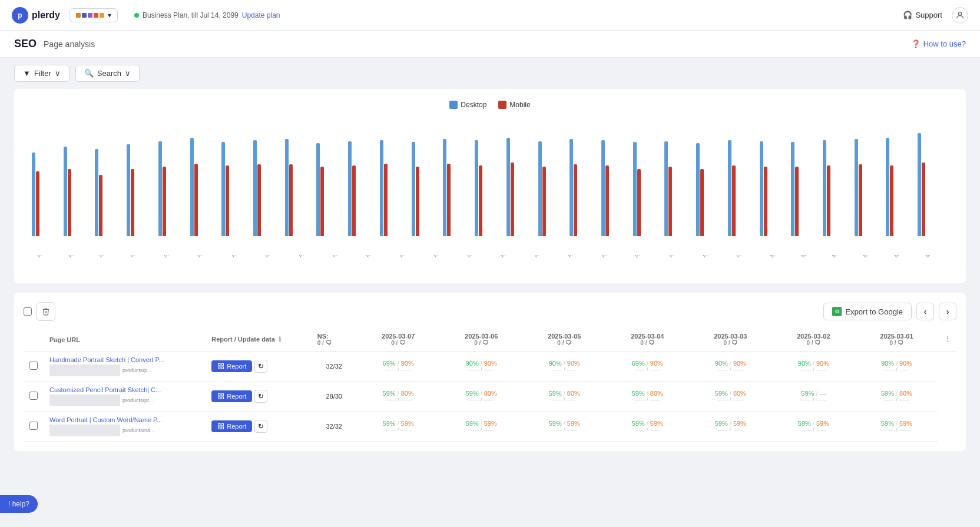  I want to click on support-label: Support, so click(929, 15).